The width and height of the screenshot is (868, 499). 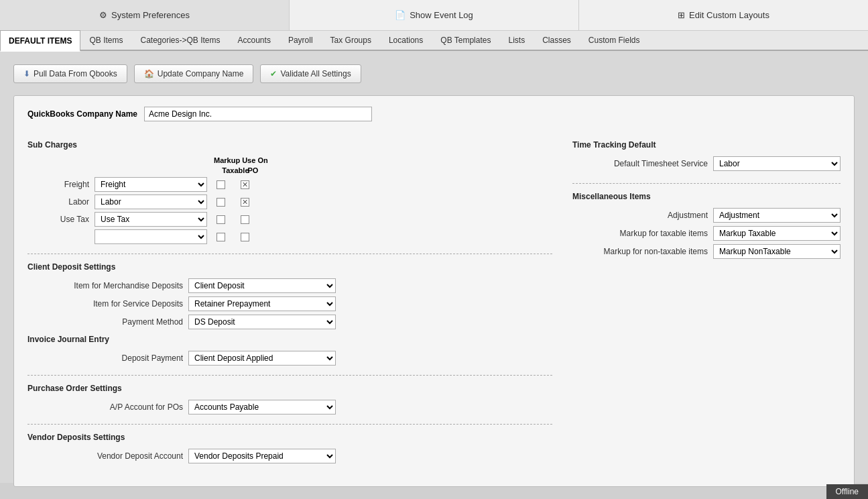 I want to click on tab-tax-groups: Tax Groups, so click(x=351, y=40).